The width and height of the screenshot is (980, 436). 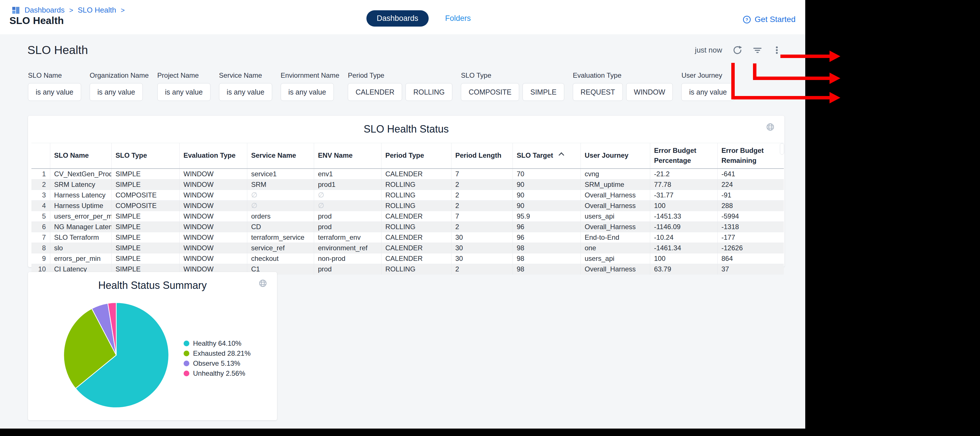 I want to click on table-cell: End-to-End, so click(x=615, y=237).